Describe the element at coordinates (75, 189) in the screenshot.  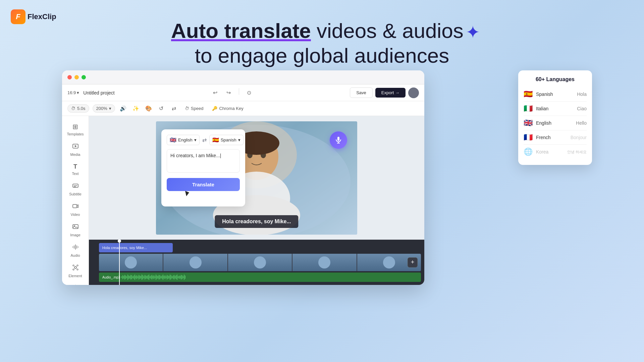
I see `sidebar-item-subtitle: Subtitle` at that location.